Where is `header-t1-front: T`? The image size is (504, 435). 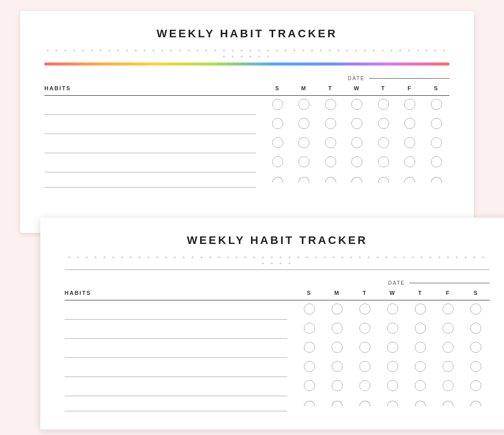
header-t1-front: T is located at coordinates (365, 294).